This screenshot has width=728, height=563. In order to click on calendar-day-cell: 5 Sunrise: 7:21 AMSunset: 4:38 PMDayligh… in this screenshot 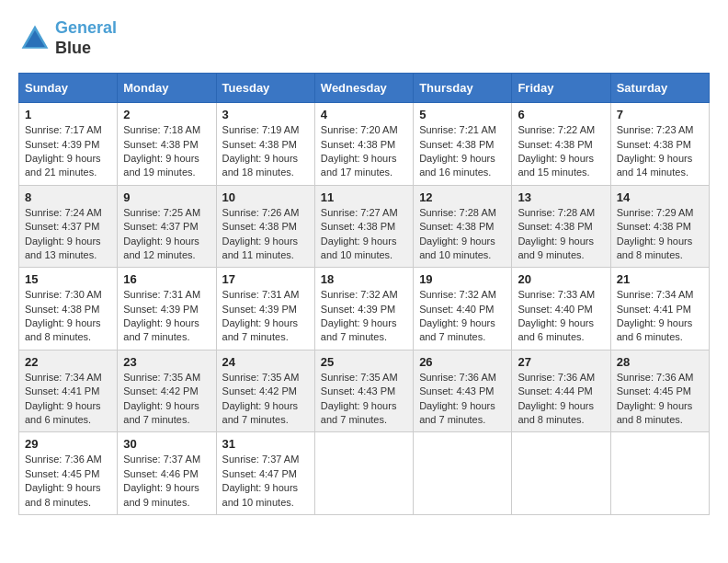, I will do `click(463, 144)`.